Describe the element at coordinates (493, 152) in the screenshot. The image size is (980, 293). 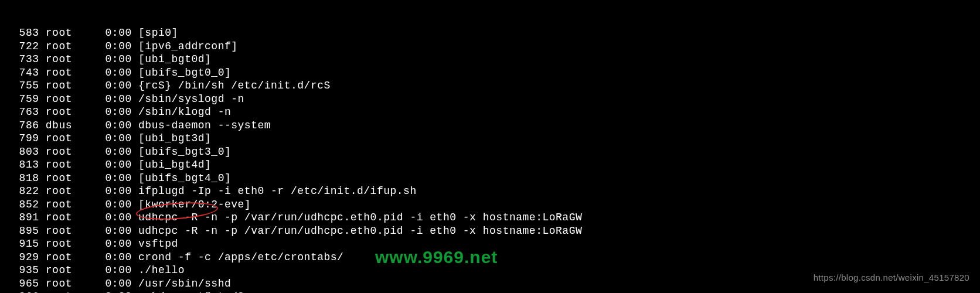
I see `process-row: 803 root 0:00 [ubifs_bgt3_0]` at that location.